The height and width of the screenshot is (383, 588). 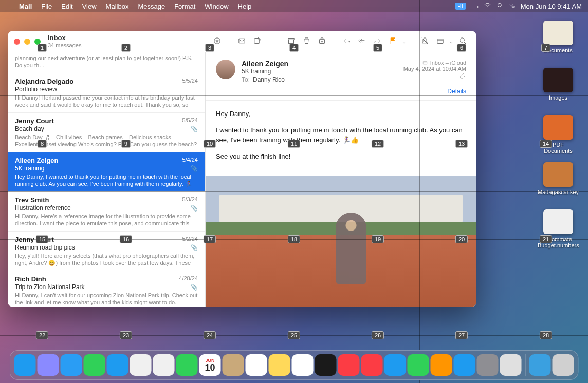 I want to click on grid-label: 9, so click(x=126, y=144).